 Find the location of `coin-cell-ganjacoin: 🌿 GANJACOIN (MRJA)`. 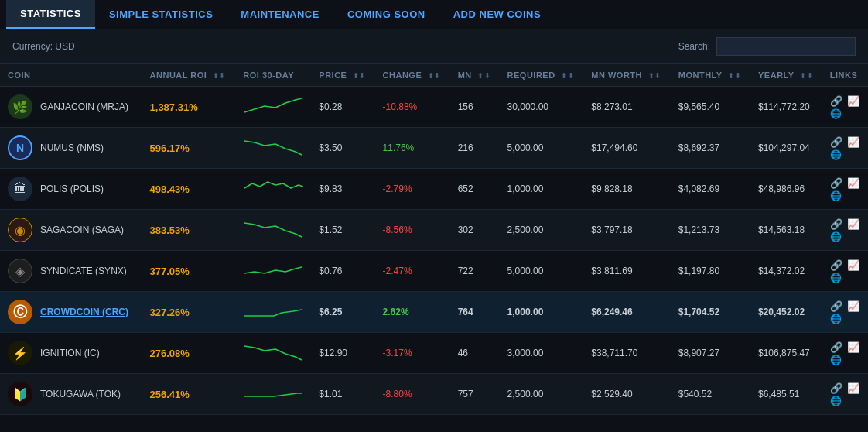

coin-cell-ganjacoin: 🌿 GANJACOIN (MRJA) is located at coordinates (71, 107).